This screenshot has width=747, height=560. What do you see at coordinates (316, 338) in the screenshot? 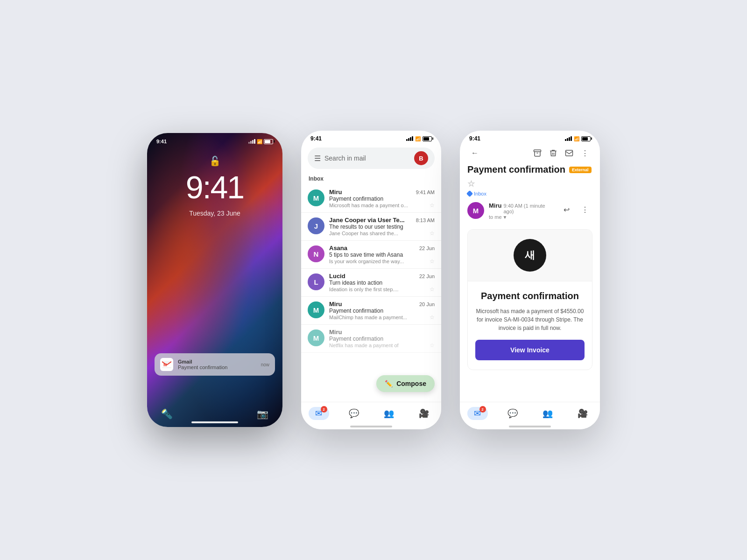
I see `email-avatar-5: M` at bounding box center [316, 338].